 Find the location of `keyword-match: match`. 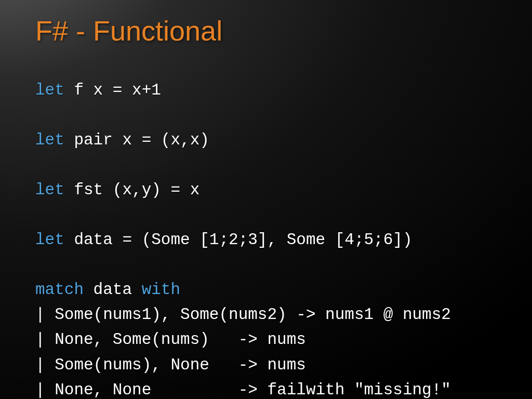

keyword-match: match is located at coordinates (59, 290).